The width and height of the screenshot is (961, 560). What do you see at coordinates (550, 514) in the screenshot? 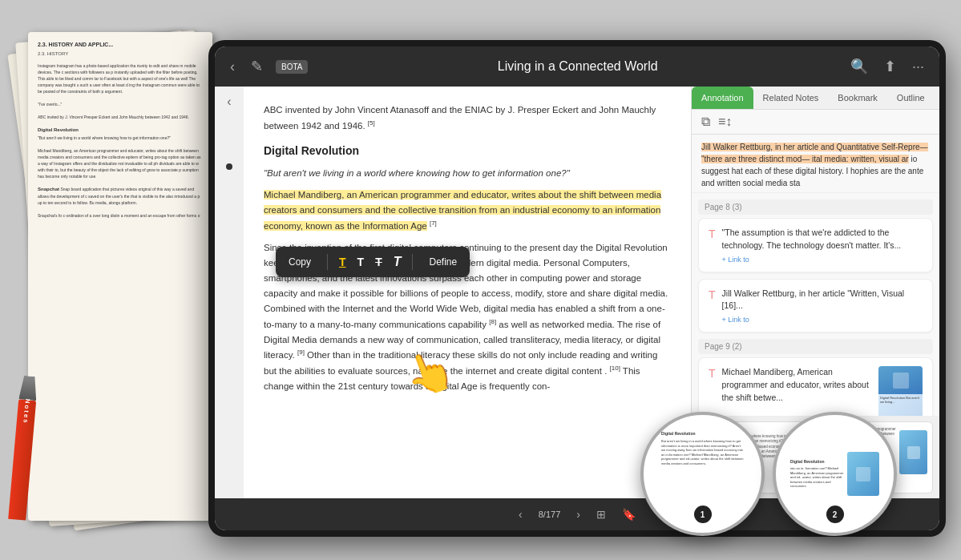
I see `page-info: 8/177` at bounding box center [550, 514].